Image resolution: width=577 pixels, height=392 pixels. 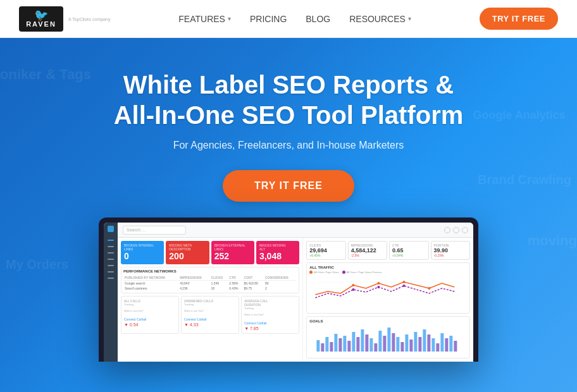 I want to click on performance-table: PUBLISHED BY NETWORK IMPRESSIONS CLICKS …, so click(x=210, y=283).